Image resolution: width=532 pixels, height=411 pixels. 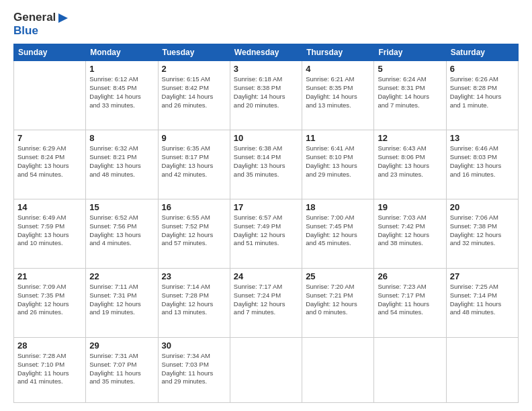 I want to click on day-info: Sunrise: 7:17 AM Sunset: 7:24 PM Dayligh…, so click(x=266, y=300).